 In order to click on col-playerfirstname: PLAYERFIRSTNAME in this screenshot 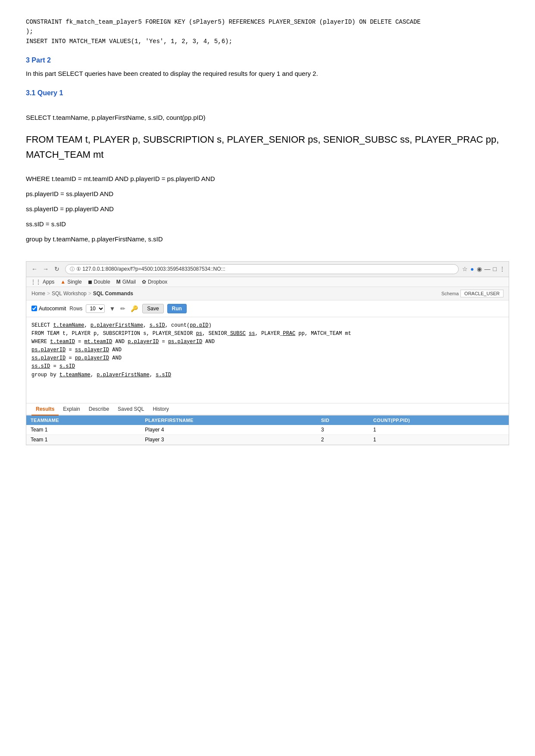, I will do `click(228, 420)`.